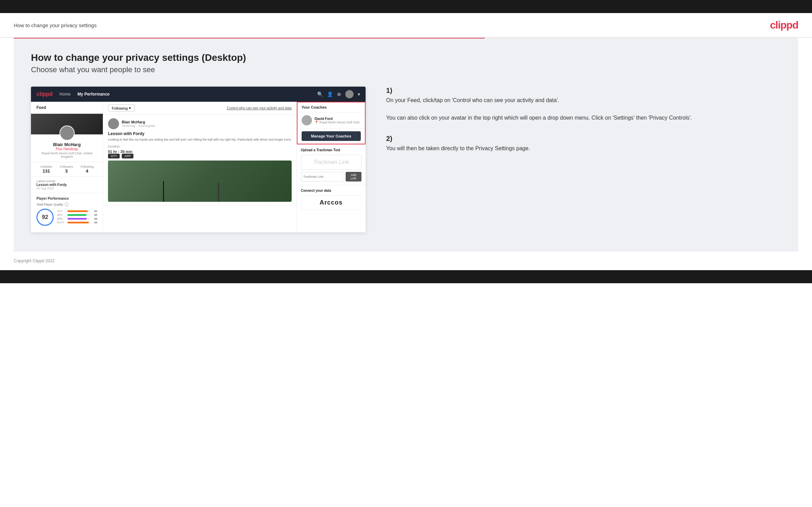 Image resolution: width=812 pixels, height=507 pixels. What do you see at coordinates (67, 169) in the screenshot?
I see `profile-stats: Activities 131 Followers 3 Following 4` at bounding box center [67, 169].